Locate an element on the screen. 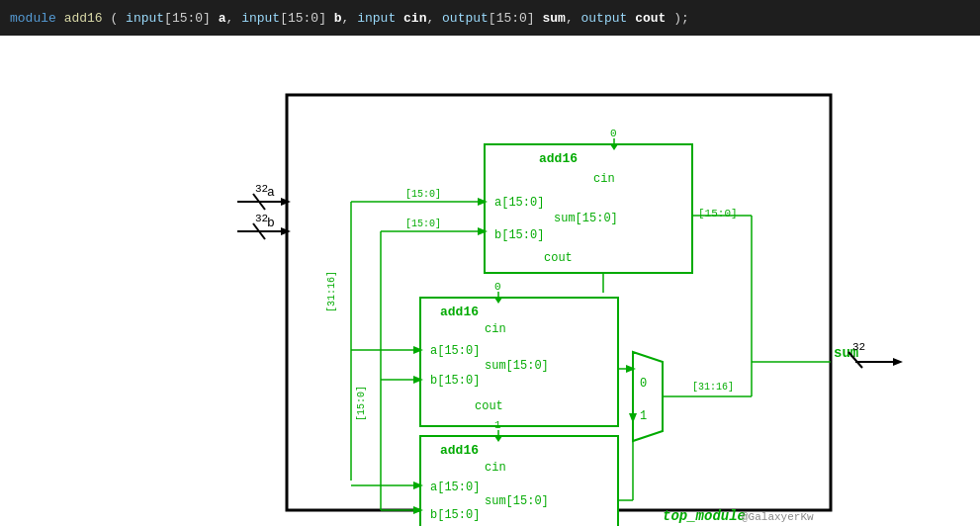  slice-15-0-label: [15:0] is located at coordinates (362, 403).